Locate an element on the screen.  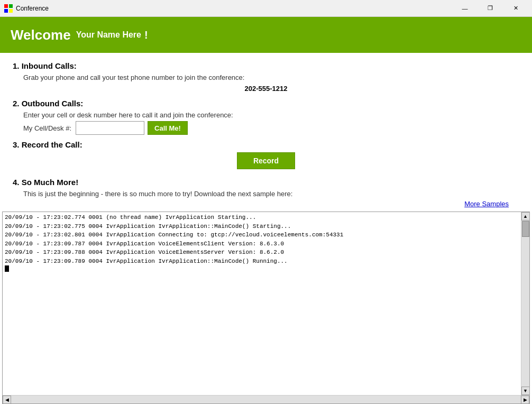
inbound-section: 1. Inbound Calls: Grab your phone and ca… is located at coordinates (266, 77).